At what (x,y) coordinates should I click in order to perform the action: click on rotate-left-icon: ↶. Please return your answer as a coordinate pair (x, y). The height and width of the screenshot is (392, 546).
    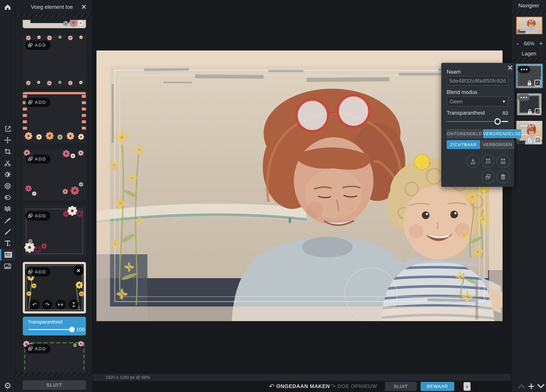
    Looking at the image, I should click on (35, 305).